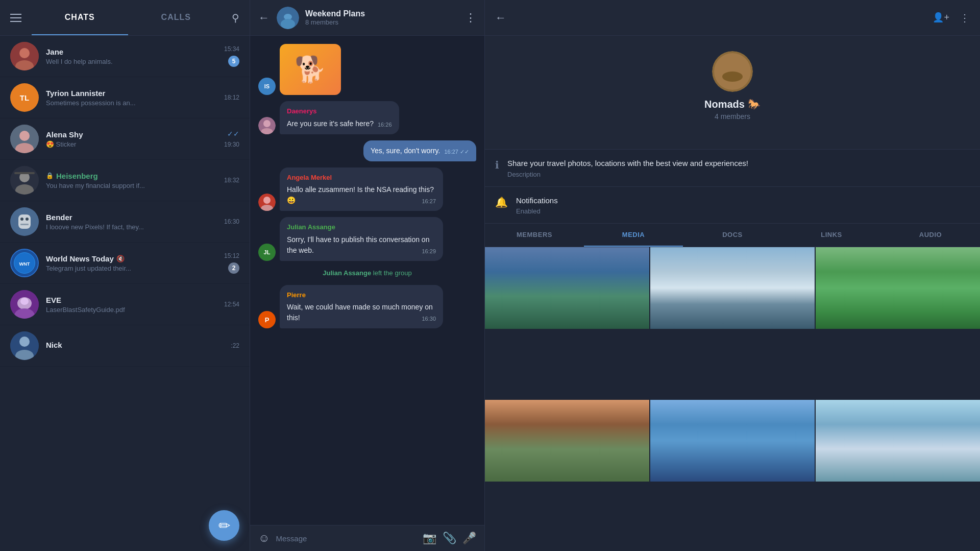 Image resolution: width=980 pixels, height=551 pixels. I want to click on list-item: Bender I looove new Pixels! If fact, the…, so click(125, 222).